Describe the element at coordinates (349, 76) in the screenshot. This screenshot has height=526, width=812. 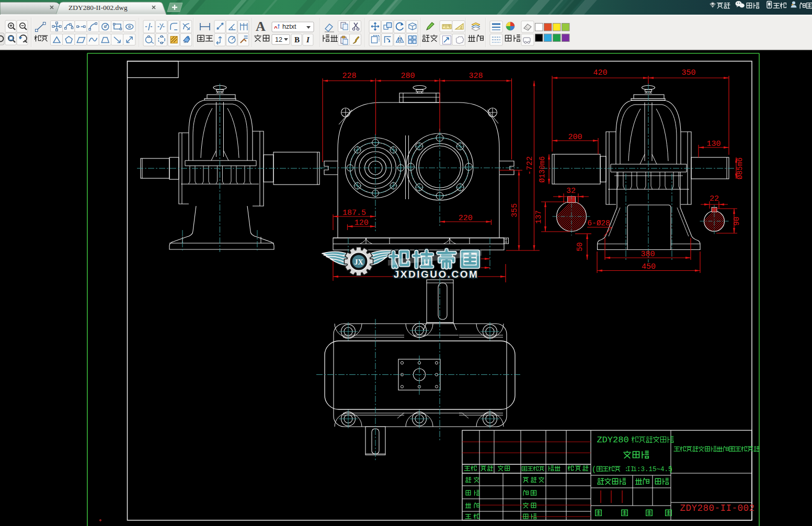
I see `svg-text: 228` at that location.